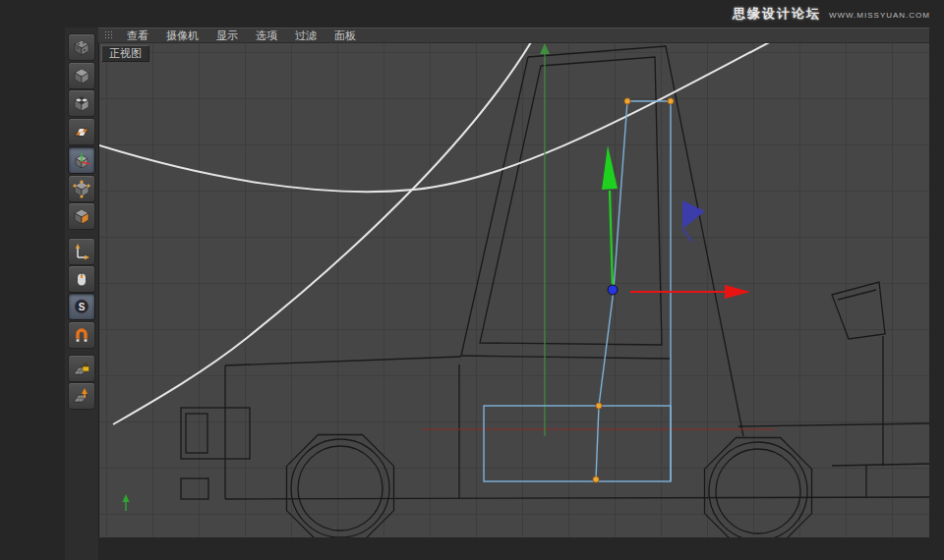  I want to click on toolbar-button-texture-mode, so click(82, 103).